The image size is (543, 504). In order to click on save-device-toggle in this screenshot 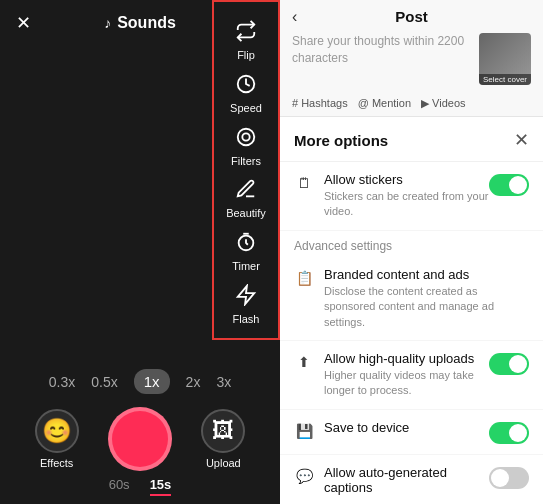, I will do `click(509, 433)`.